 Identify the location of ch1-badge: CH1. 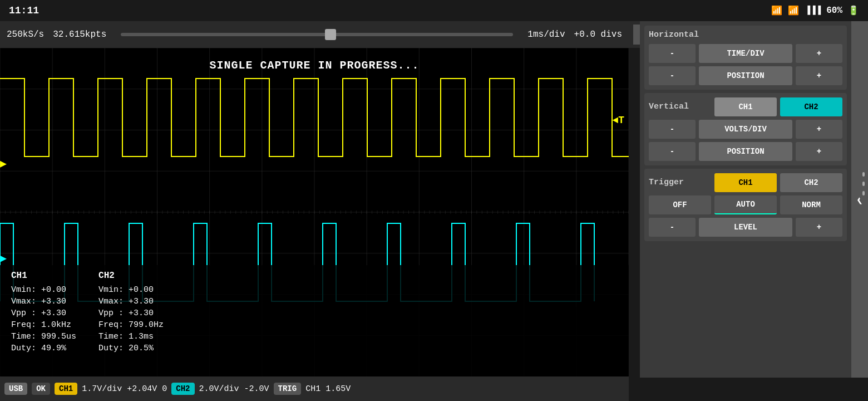
(66, 389).